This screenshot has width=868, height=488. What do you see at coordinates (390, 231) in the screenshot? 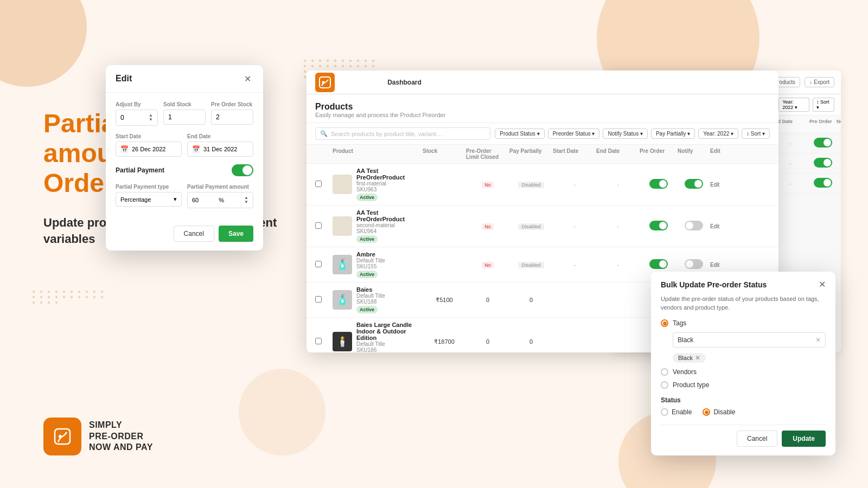
I see `product-sku: SKU964` at bounding box center [390, 231].